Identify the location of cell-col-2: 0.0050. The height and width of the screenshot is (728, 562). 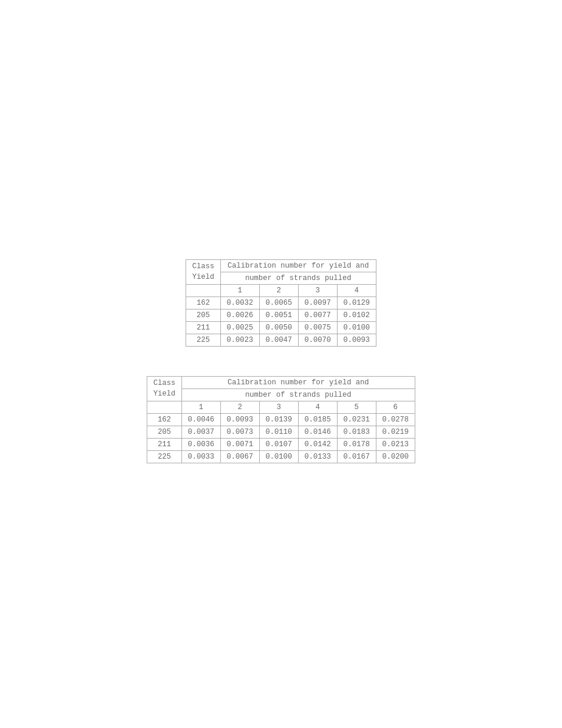
(279, 328).